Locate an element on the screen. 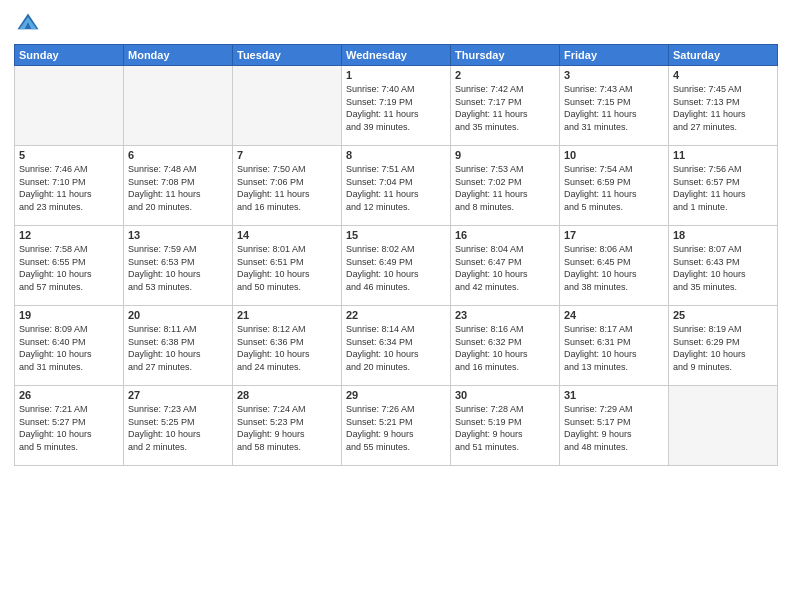 This screenshot has height=612, width=792. day-info: Sunrise: 7:56 AM Sunset: 6:57 PM Dayligh… is located at coordinates (723, 188).